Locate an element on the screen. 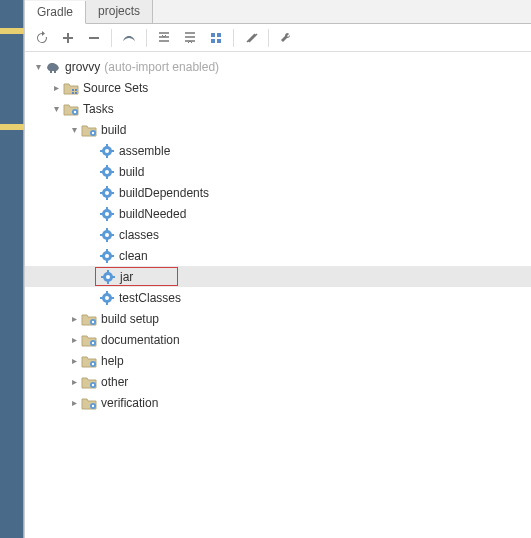 The width and height of the screenshot is (531, 538). tree-label: build is located at coordinates (132, 172).